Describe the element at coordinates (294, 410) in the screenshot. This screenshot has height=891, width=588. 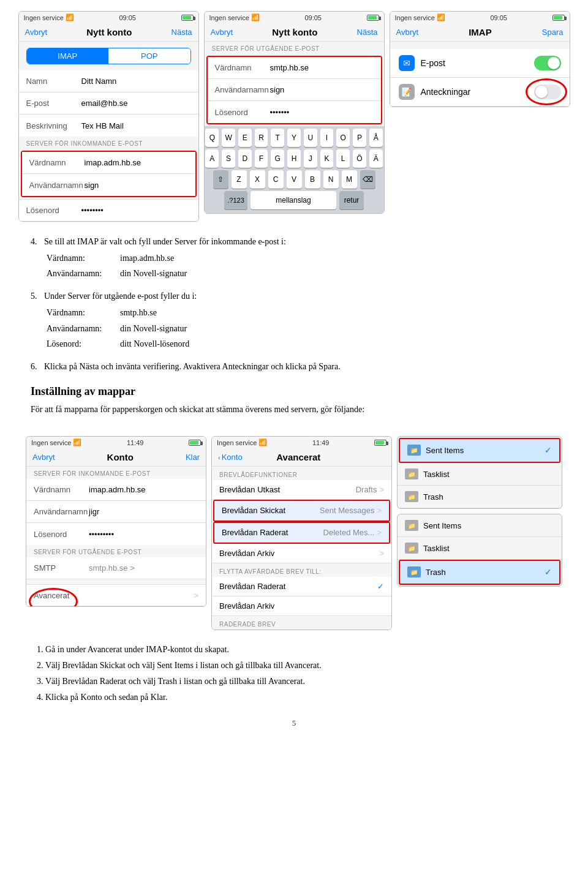
I see `section2-intro: För att få mapparna för papperskorgen oc…` at that location.